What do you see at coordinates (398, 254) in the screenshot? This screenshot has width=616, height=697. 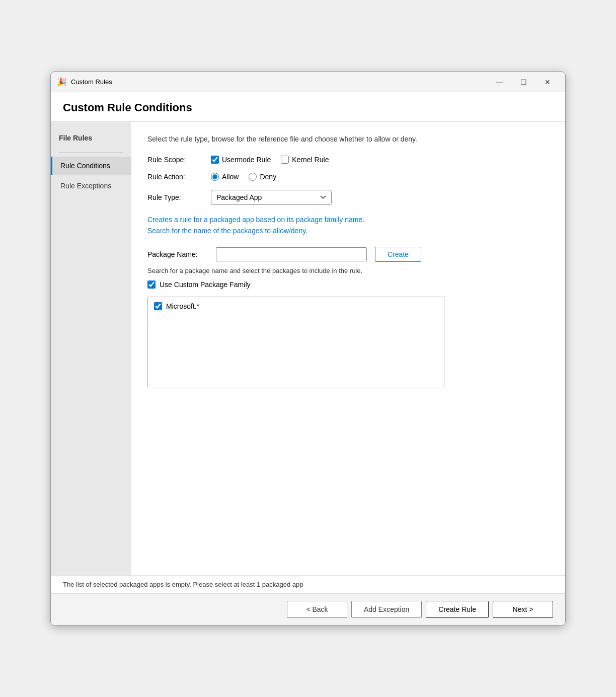 I see `create-button: Create` at bounding box center [398, 254].